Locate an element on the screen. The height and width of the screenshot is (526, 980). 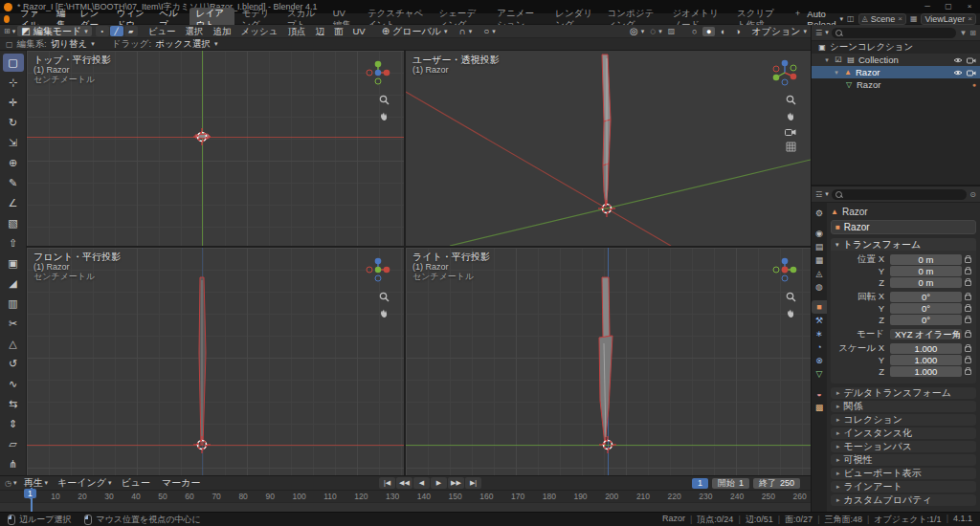
rotate-tool: ↻ is located at coordinates (13, 122).